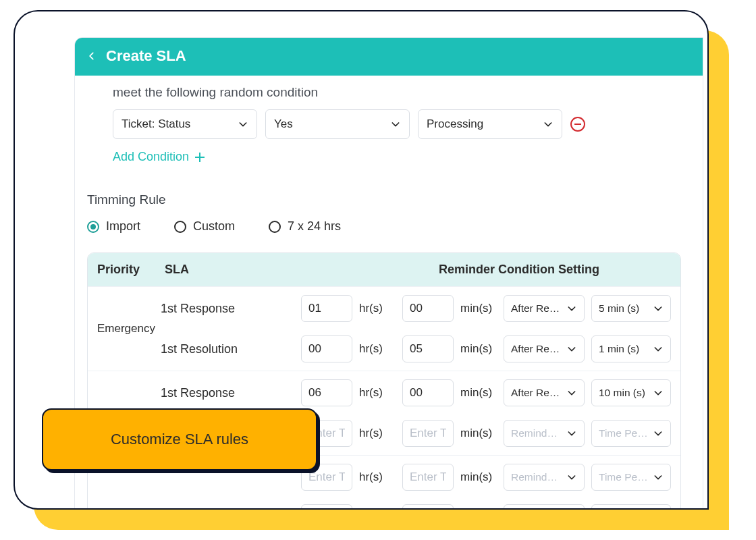  What do you see at coordinates (416, 308) in the screenshot?
I see `sla-row: 1st Responsehr(s)min(s)After Res…5 min (…` at bounding box center [416, 308].